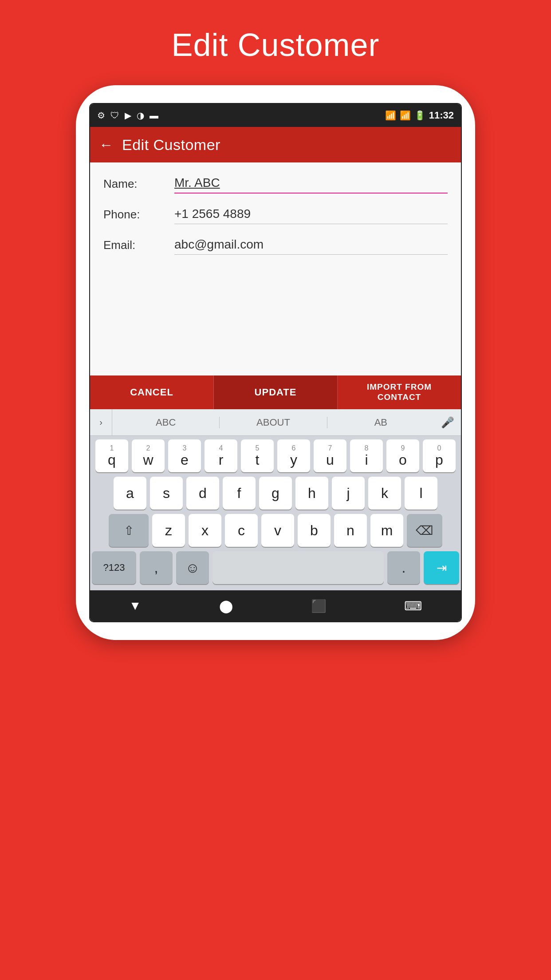 This screenshot has width=551, height=980. What do you see at coordinates (439, 456) in the screenshot?
I see `key-p: 0p` at bounding box center [439, 456].